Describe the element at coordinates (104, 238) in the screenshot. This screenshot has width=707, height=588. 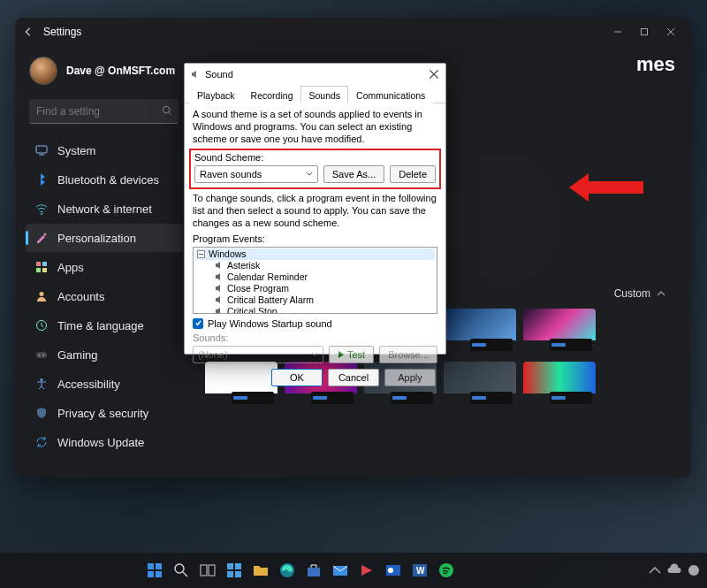
I see `sidebar-item-personalization: Personalization` at that location.